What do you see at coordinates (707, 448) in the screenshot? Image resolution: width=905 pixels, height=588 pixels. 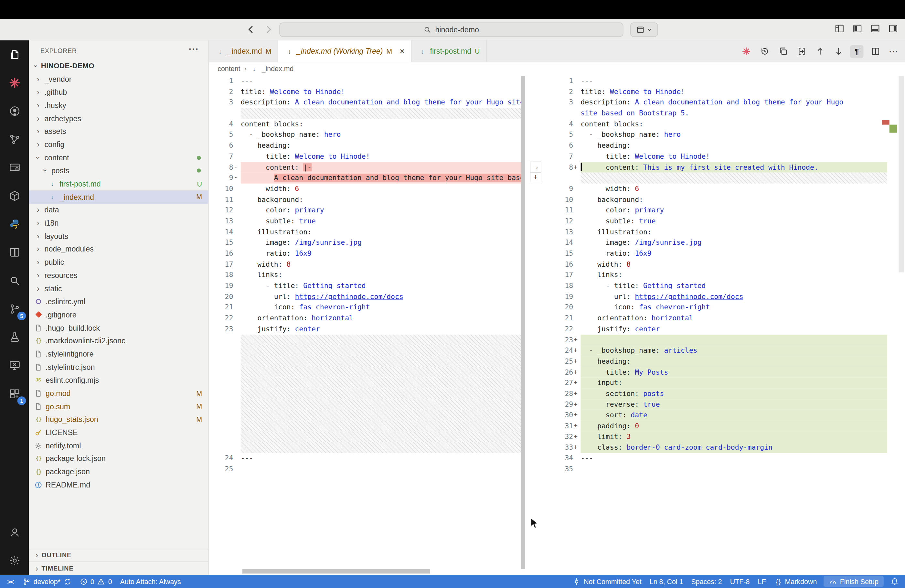 I see `modified-line-33: 33+ class: border-0 card-zoom card-body-…` at bounding box center [707, 448].